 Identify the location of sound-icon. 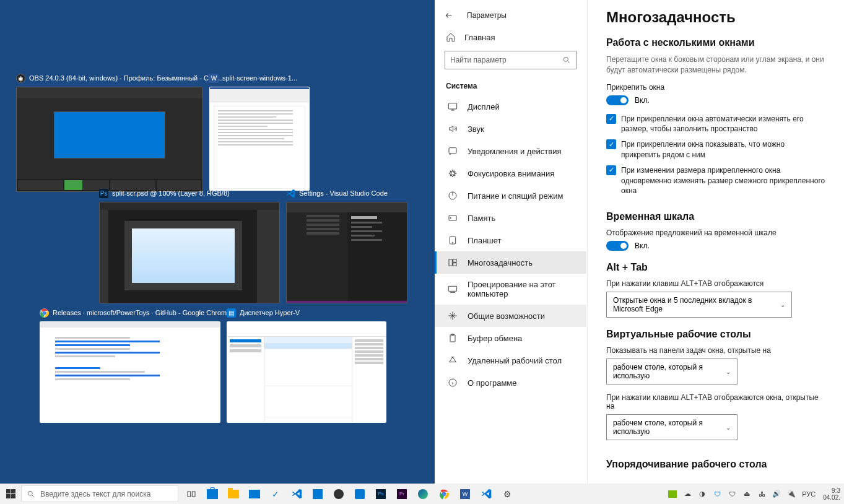
(453, 129).